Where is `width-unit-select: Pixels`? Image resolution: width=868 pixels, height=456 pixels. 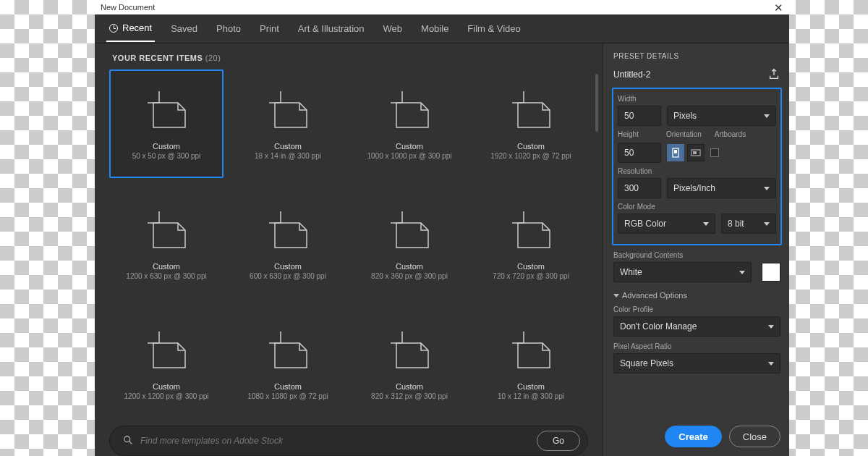
width-unit-select: Pixels is located at coordinates (722, 116).